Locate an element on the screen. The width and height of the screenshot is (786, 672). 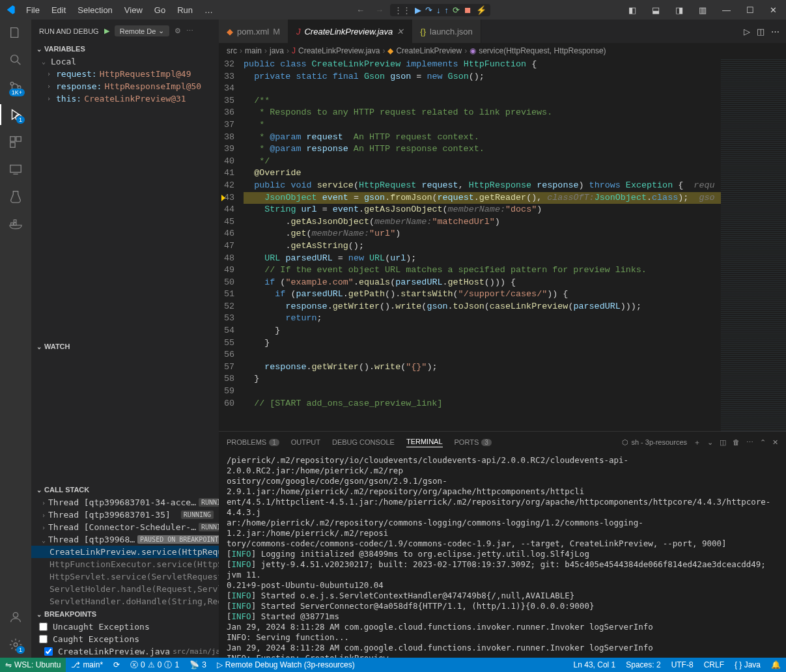
settings-gear-icon: 1 is located at coordinates (16, 645).